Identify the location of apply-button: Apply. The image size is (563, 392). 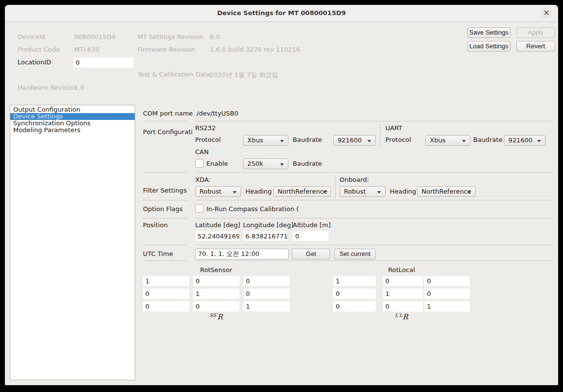
(536, 33).